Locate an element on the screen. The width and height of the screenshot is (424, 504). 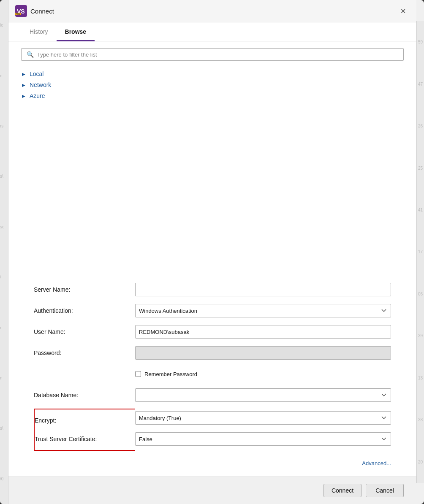
trust-cert-select: False True is located at coordinates (263, 439).